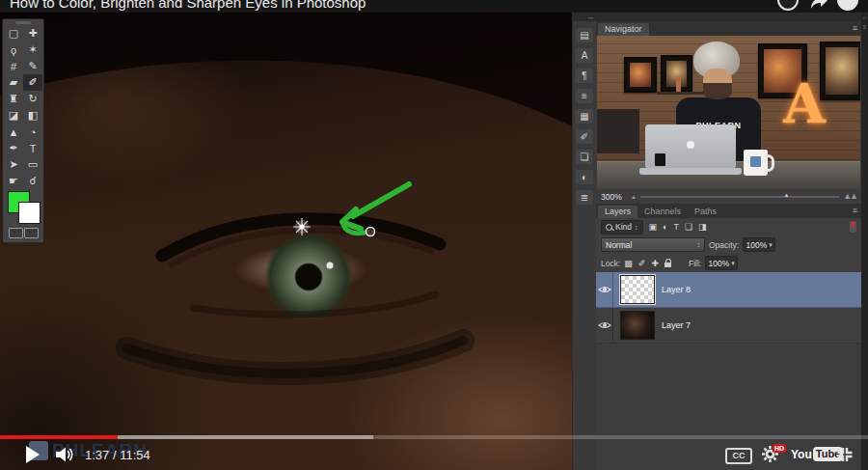  I want to click on tool-eyedropper-icon: ✎, so click(33, 66).